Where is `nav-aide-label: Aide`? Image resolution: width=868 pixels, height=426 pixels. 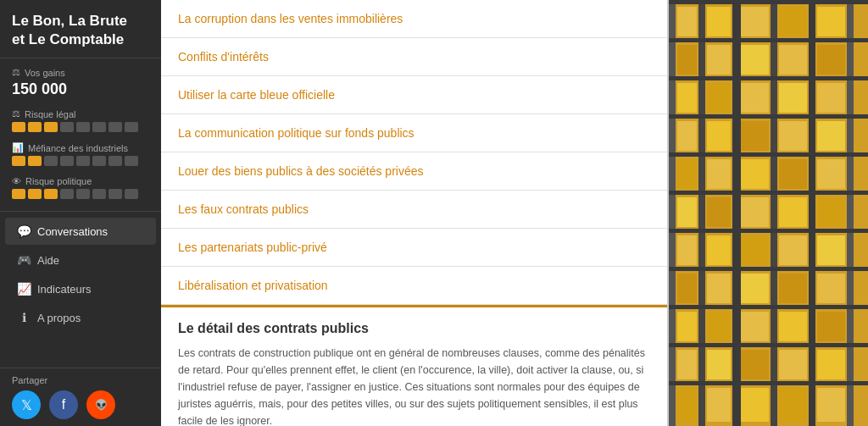
nav-aide-label: Aide is located at coordinates (48, 261).